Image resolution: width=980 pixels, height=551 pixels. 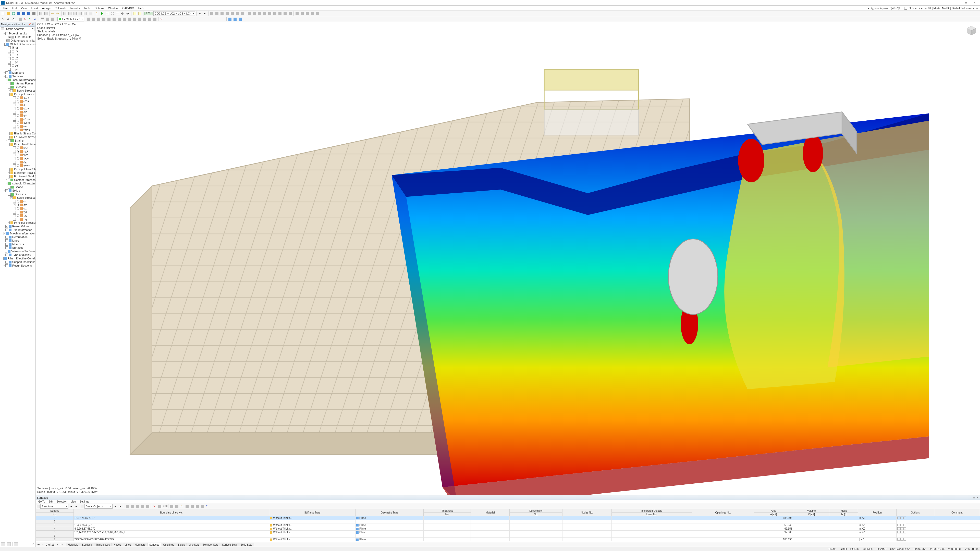 I want to click on panel-menu-view: View, so click(x=74, y=502).